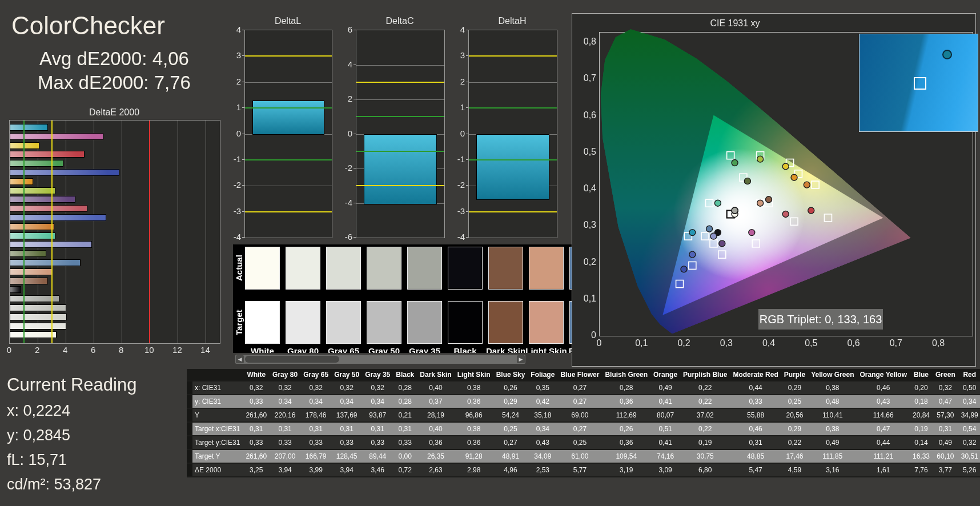 Image resolution: width=980 pixels, height=506 pixels. What do you see at coordinates (455, 134) in the screenshot?
I see `deltaH-tick-0: 0` at bounding box center [455, 134].